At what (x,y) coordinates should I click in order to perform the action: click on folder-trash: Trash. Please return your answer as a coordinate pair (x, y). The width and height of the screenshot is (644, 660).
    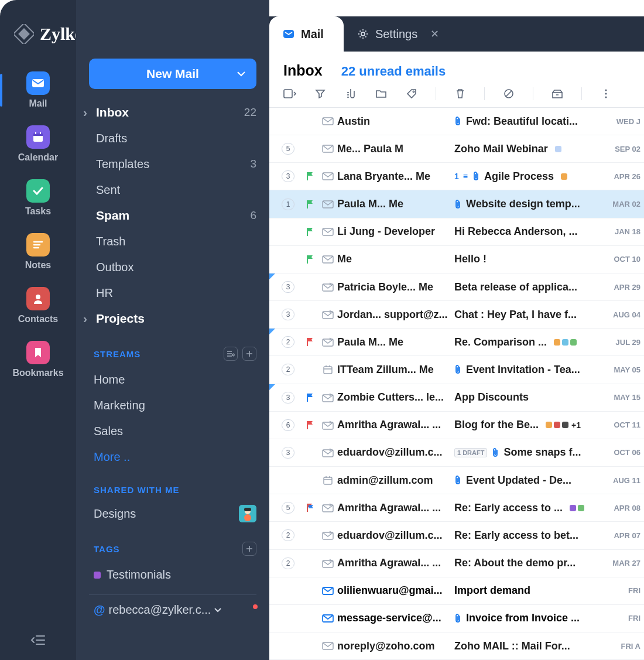
    Looking at the image, I should click on (175, 241).